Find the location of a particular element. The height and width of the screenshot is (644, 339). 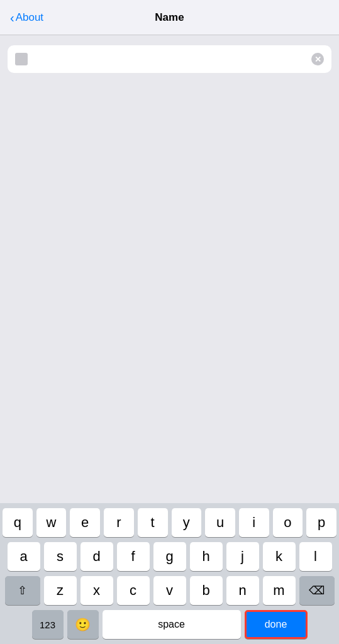

key-c: c is located at coordinates (133, 591).